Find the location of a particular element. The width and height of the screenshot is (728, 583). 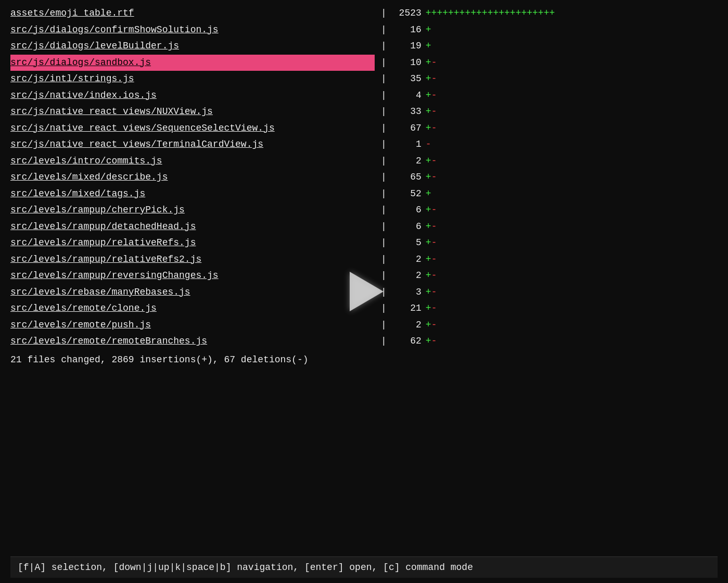

file-row: src/levels/mixed/describe.js|65+- is located at coordinates (364, 178).